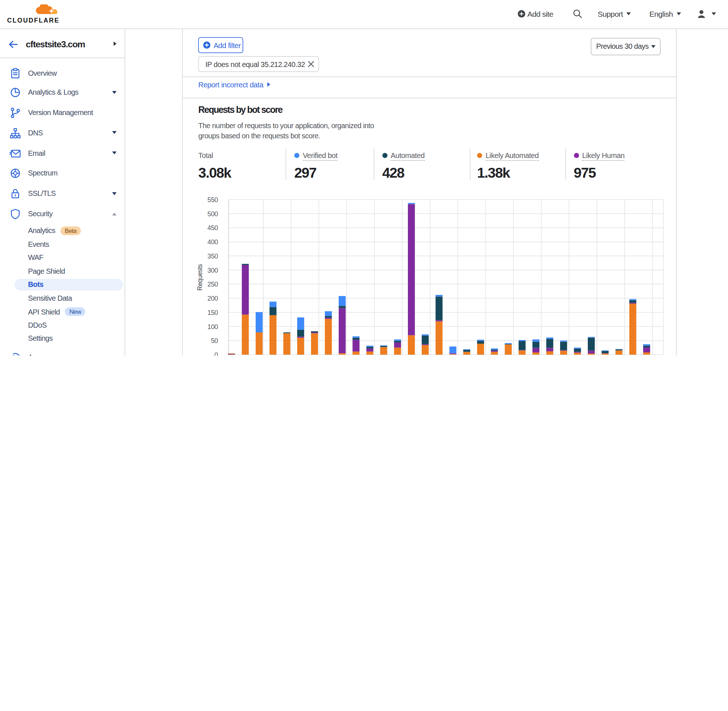  I want to click on svg-text: 300, so click(213, 270).